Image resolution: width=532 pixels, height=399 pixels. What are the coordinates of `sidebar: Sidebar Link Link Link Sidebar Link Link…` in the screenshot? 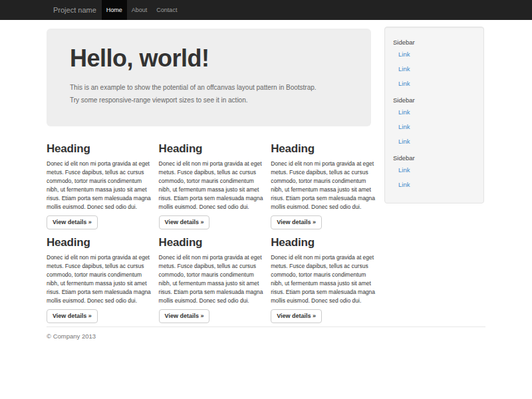 It's located at (434, 115).